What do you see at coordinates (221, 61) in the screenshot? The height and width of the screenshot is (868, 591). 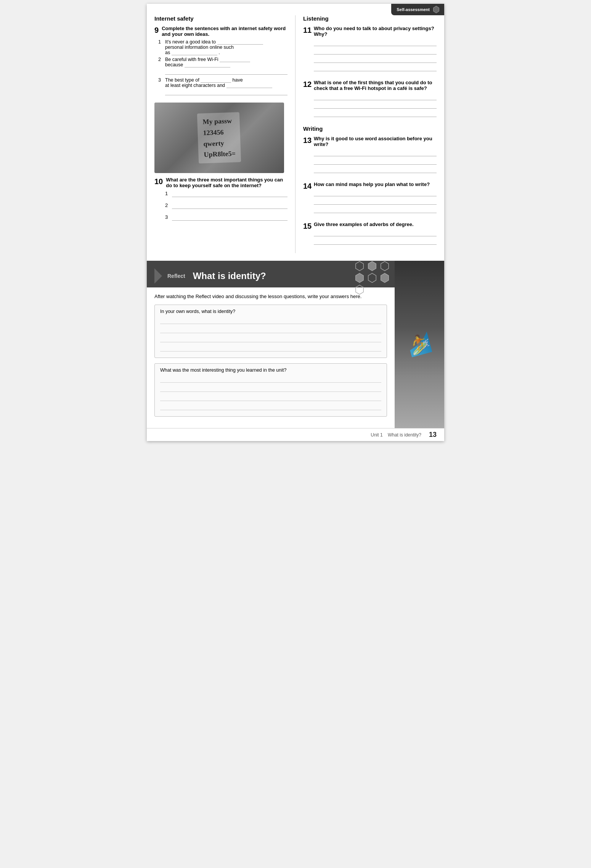 I see `question-9: 9 Complete the sentences with an interne…` at bounding box center [221, 61].